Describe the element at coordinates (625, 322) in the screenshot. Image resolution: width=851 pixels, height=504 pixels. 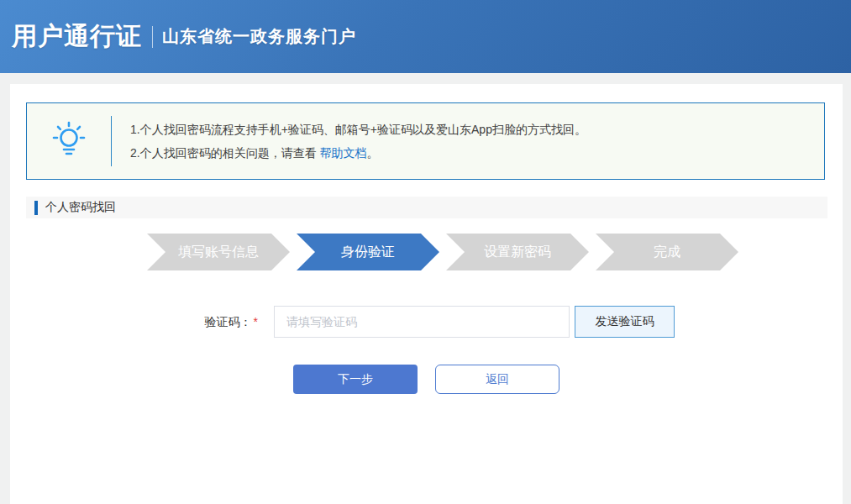
I see `send-code-button: 发送验证码` at that location.